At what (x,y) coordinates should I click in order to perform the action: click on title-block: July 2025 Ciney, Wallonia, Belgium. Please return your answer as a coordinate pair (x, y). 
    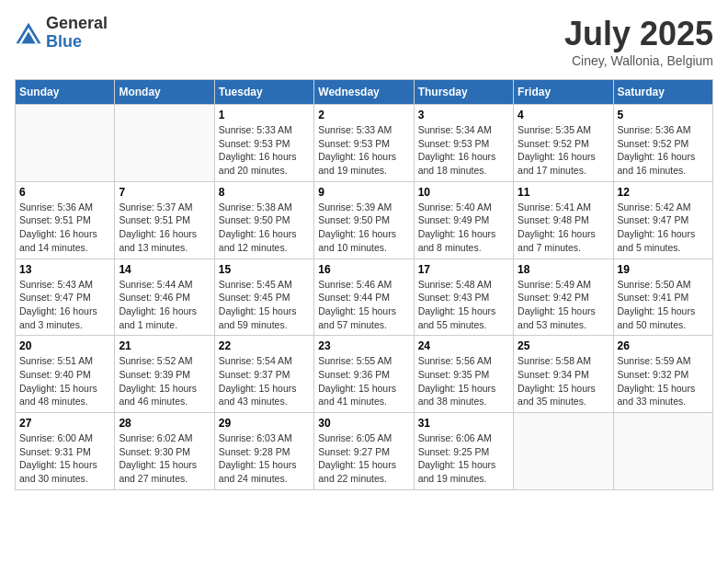
    Looking at the image, I should click on (639, 41).